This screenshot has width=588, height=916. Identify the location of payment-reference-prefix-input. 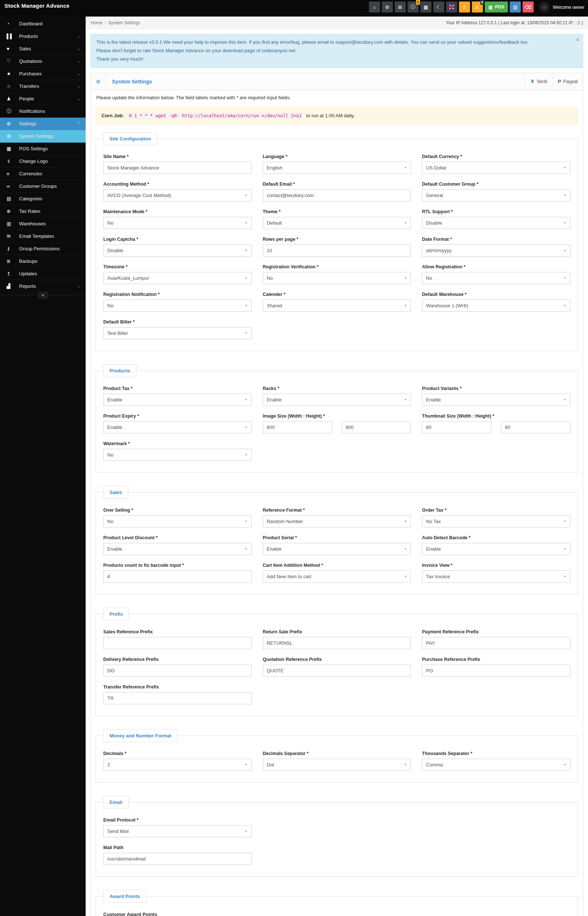
(496, 643).